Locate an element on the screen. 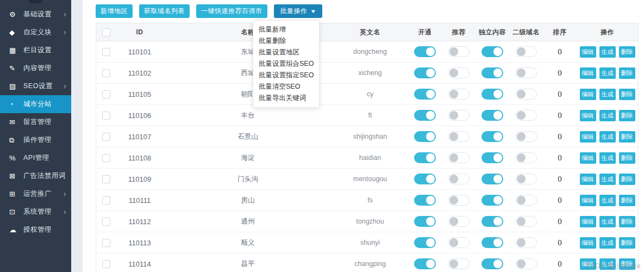 The height and width of the screenshot is (272, 644). sidebar-item: ▨SEO设置› is located at coordinates (36, 86).